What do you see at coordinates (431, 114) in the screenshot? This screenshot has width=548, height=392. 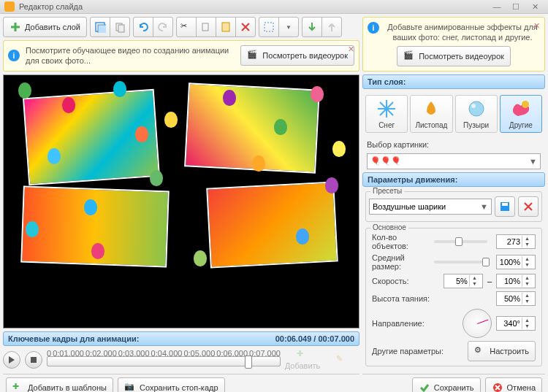 I see `layer-type-1: Листопад` at bounding box center [431, 114].